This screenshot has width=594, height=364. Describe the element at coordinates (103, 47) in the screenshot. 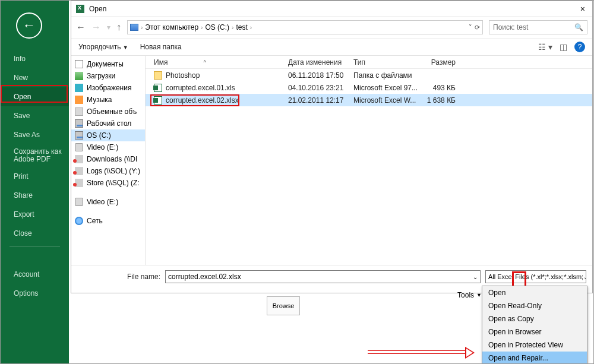

I see `organize-dropdown: Упорядочить ▼` at that location.